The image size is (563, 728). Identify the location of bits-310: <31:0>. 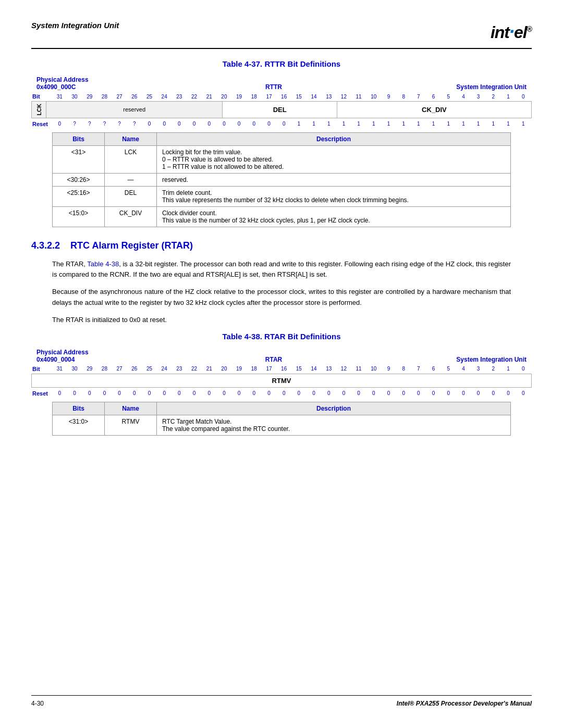
(79, 425).